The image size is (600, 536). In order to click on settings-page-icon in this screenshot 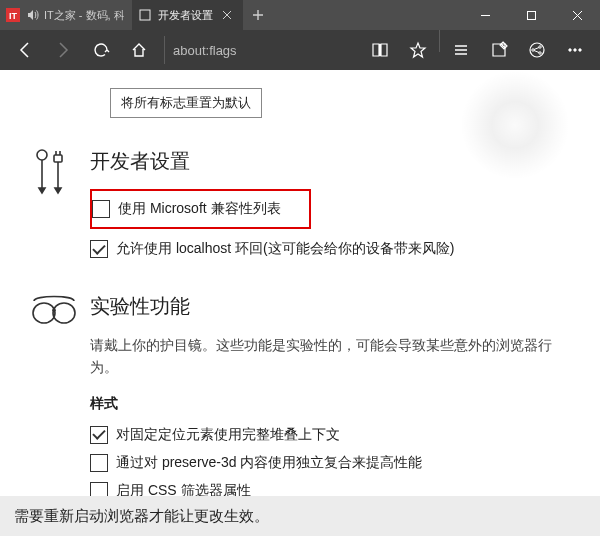, I will do `click(145, 15)`.